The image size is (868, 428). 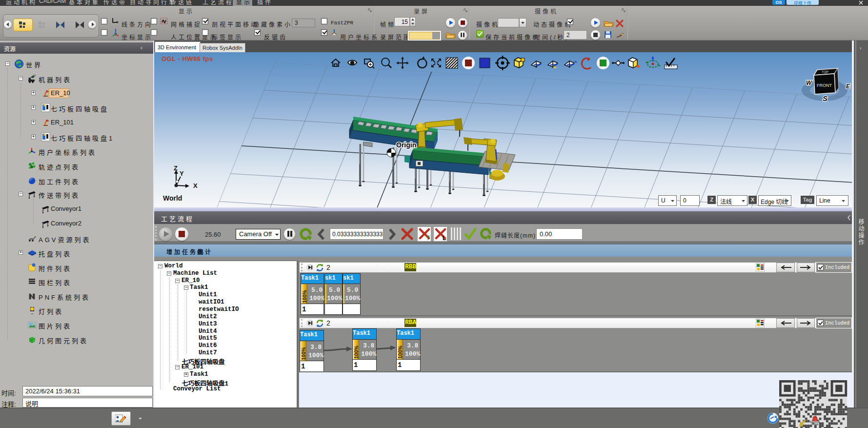 What do you see at coordinates (182, 174) in the screenshot?
I see `svg-text: Y` at bounding box center [182, 174].